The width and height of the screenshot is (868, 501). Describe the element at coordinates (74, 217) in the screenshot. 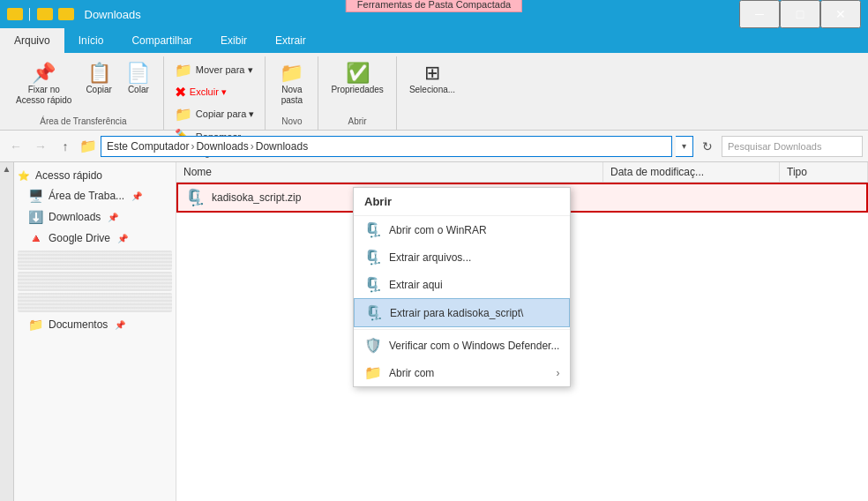

I see `sidebar-label-downloads: Downloads` at that location.